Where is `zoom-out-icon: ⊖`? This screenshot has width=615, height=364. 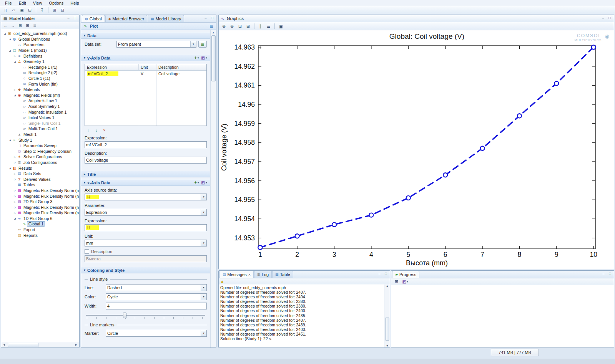 zoom-out-icon: ⊖ is located at coordinates (232, 26).